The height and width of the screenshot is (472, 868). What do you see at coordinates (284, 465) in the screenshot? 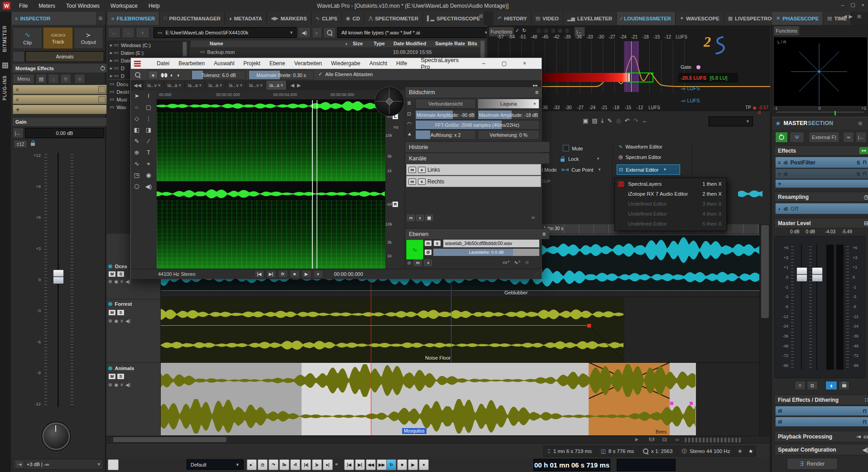
I see `play-from-button: ‖▸` at bounding box center [284, 465].